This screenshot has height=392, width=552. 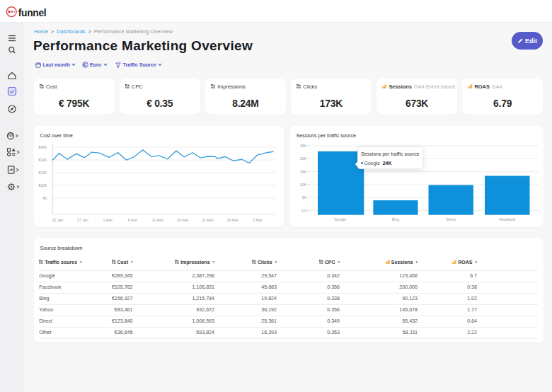 I want to click on svg-text: €10K, so click(x=42, y=185).